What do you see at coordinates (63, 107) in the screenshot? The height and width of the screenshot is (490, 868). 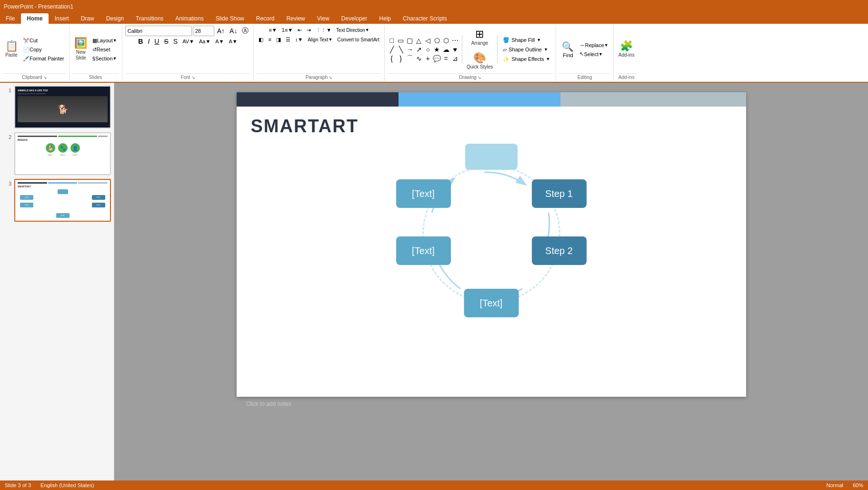 I see `slide-img-1: ANIMALS HAS A LIFE TOO Supporting animal…` at bounding box center [63, 107].